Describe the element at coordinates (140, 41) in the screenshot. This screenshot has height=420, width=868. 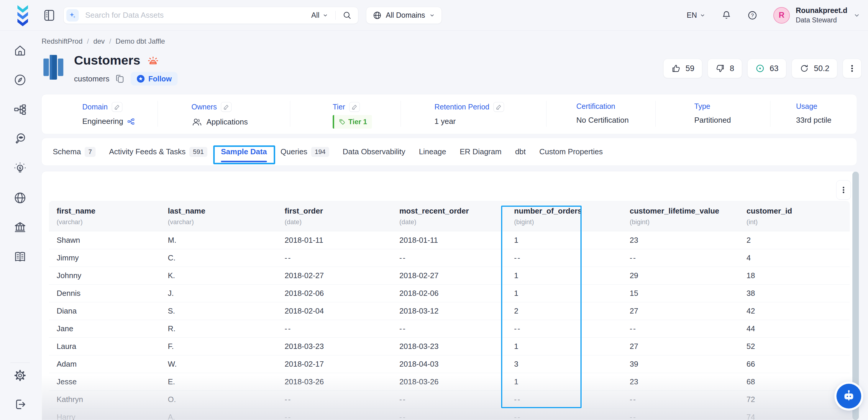
I see `breadcrumb-item: Demo dbt Jaffle` at that location.